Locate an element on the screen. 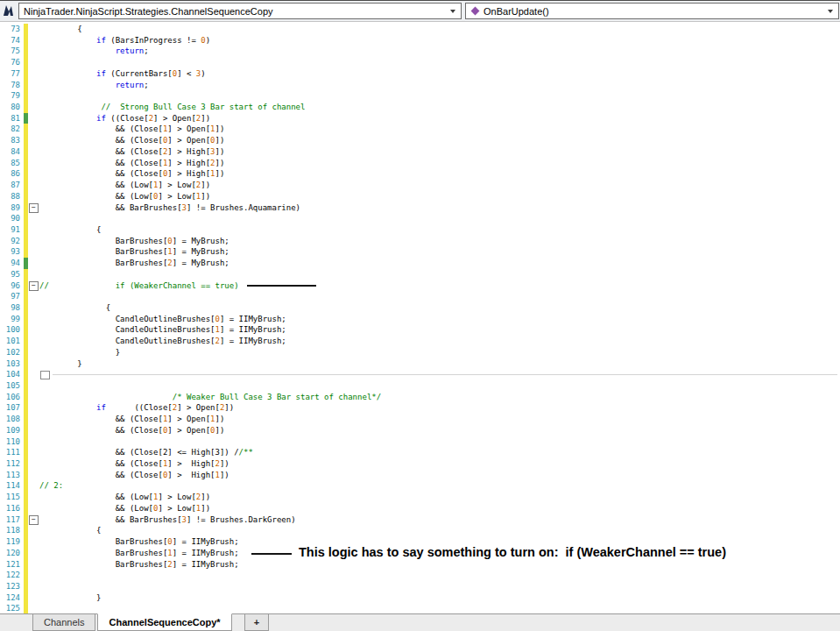 The height and width of the screenshot is (631, 840). code-line: 80 // Strong Bull Case 3 Bar start of ch… is located at coordinates (420, 107).